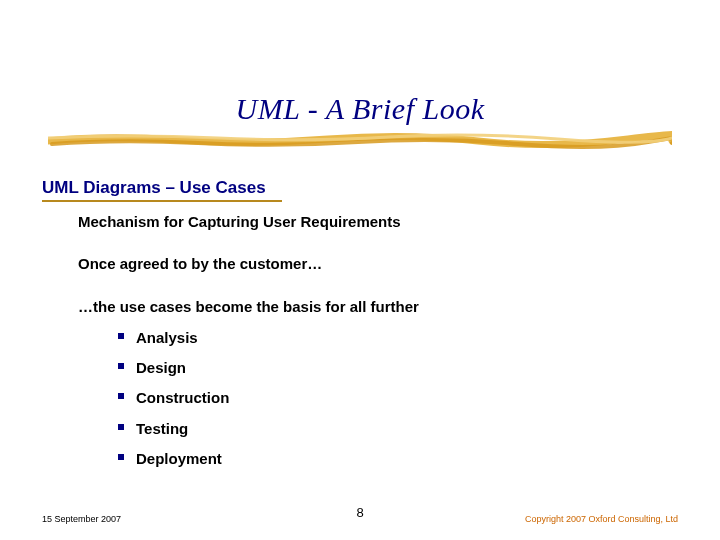 The image size is (720, 540). What do you see at coordinates (378, 429) in the screenshot?
I see `list-item: Testing` at bounding box center [378, 429].